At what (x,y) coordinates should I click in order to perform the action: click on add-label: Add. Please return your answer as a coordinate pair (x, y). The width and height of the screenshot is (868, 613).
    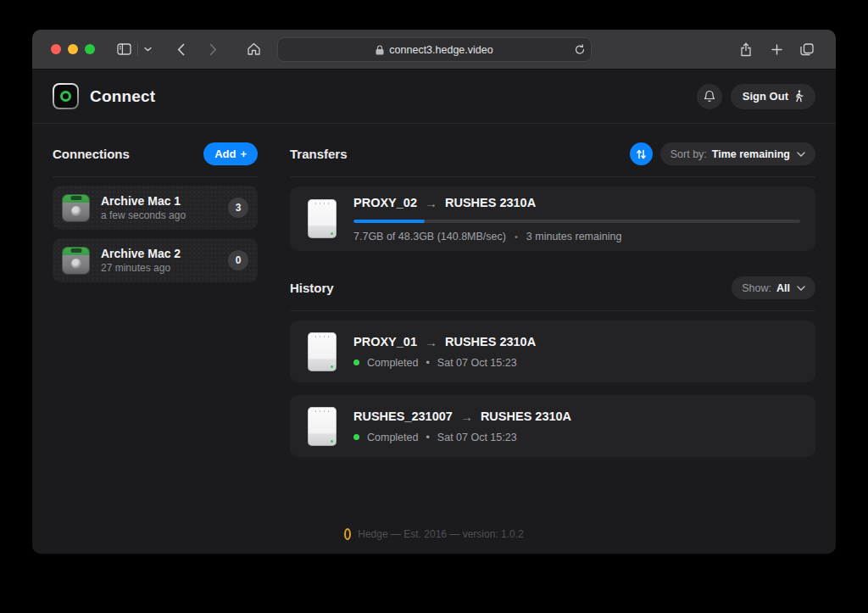
    Looking at the image, I should click on (225, 154).